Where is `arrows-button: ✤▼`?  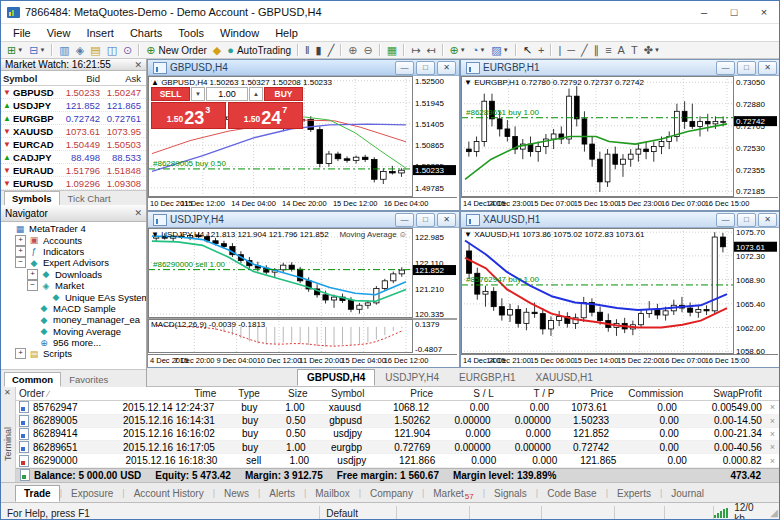 arrows-button: ✤▼ is located at coordinates (652, 50).